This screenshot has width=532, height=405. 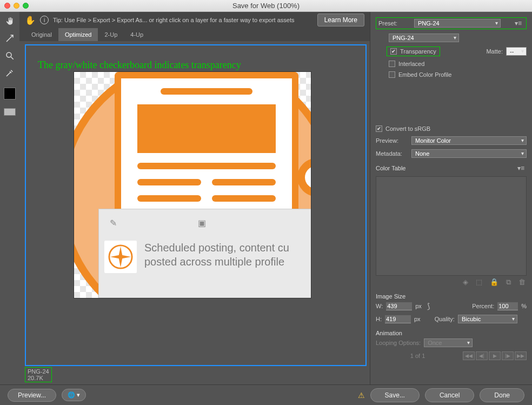 What do you see at coordinates (418, 51) in the screenshot?
I see `transparency-label: Transparency` at bounding box center [418, 51].